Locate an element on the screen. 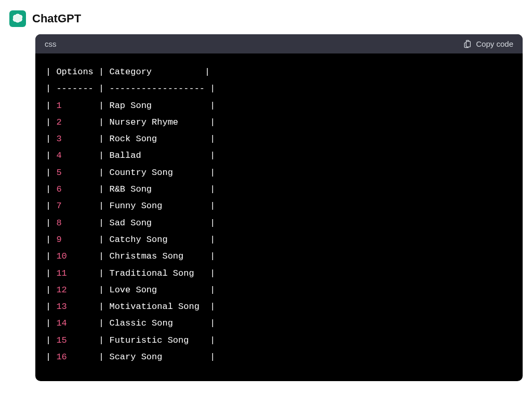 The width and height of the screenshot is (532, 405). category-name: Rap Song is located at coordinates (130, 106).